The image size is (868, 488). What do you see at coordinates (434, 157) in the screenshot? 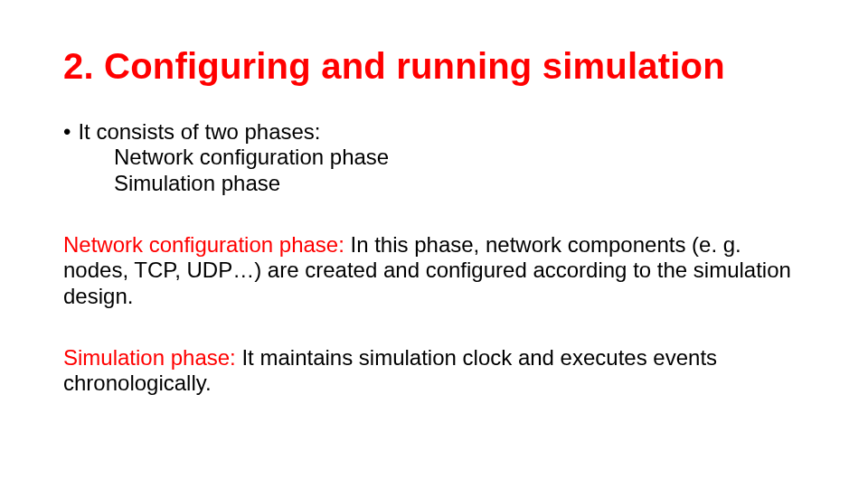
I see `phase-list-item: Network configuration phase` at bounding box center [434, 157].